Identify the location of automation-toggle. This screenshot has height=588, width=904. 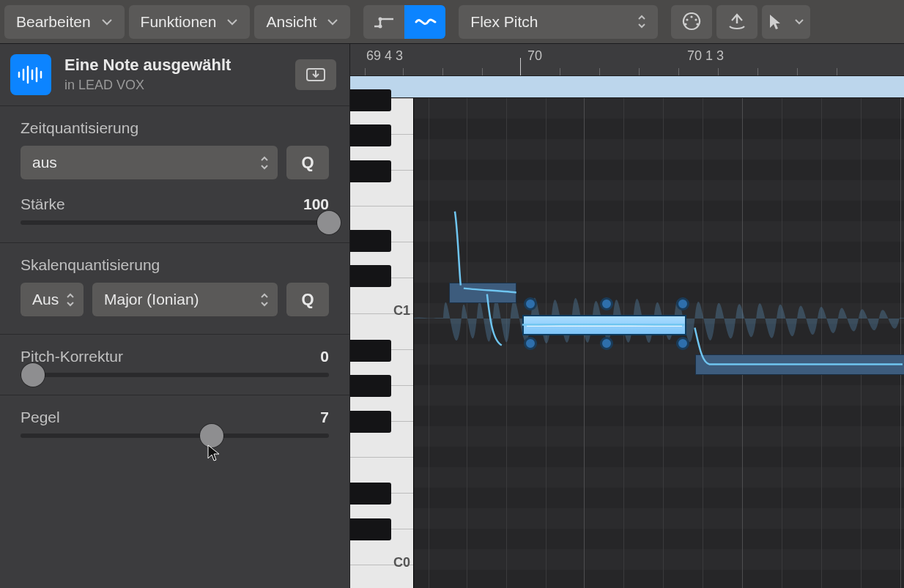
(384, 22).